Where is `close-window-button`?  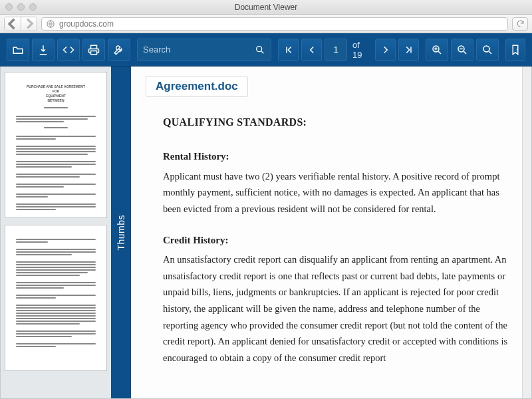 close-window-button is located at coordinates (9, 7).